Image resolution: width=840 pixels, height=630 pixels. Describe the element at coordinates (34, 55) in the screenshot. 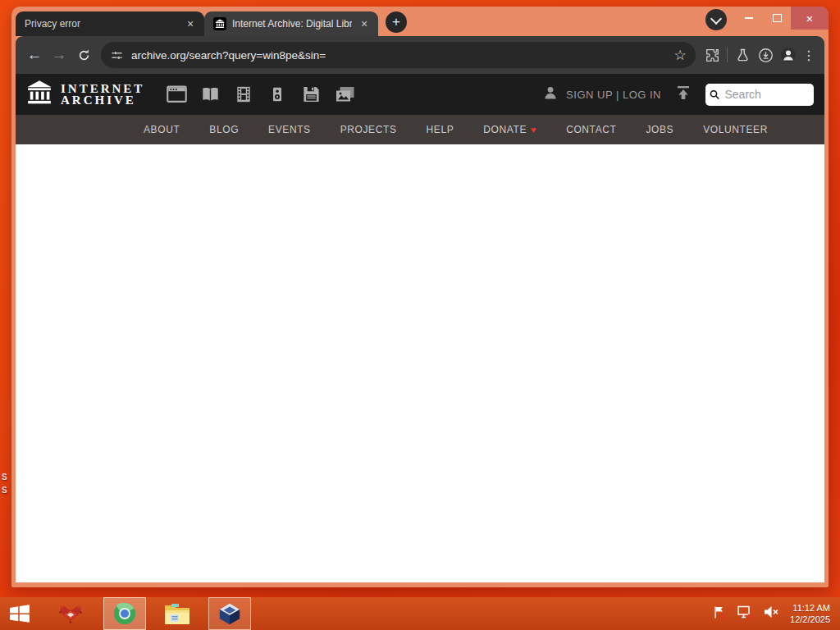

I see `back-button: ←` at that location.